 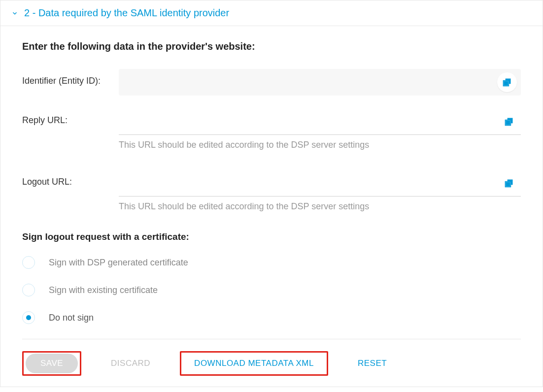 What do you see at coordinates (131, 363) in the screenshot?
I see `discard-button: DISCARD` at bounding box center [131, 363].